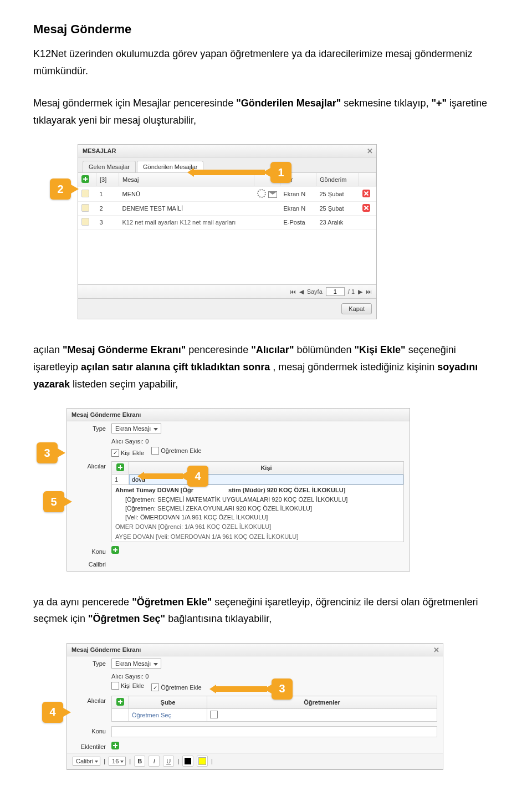 This screenshot has width=532, height=806. I want to click on text: Mesaj göndermek için Mesajlar penceresin…, so click(135, 103).